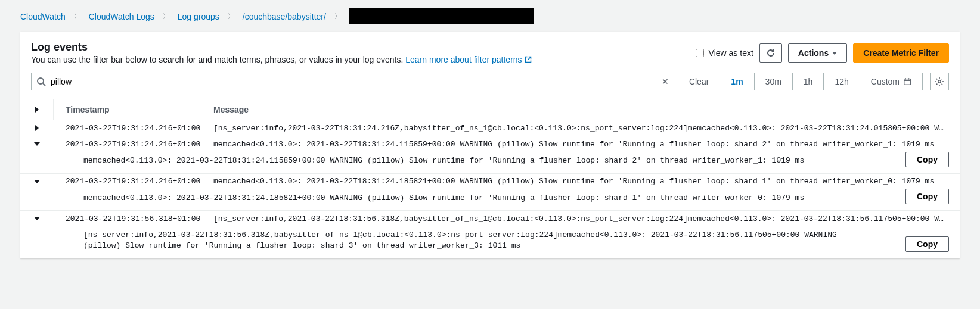 The height and width of the screenshot is (309, 980). Describe the element at coordinates (354, 82) in the screenshot. I see `search-input` at that location.